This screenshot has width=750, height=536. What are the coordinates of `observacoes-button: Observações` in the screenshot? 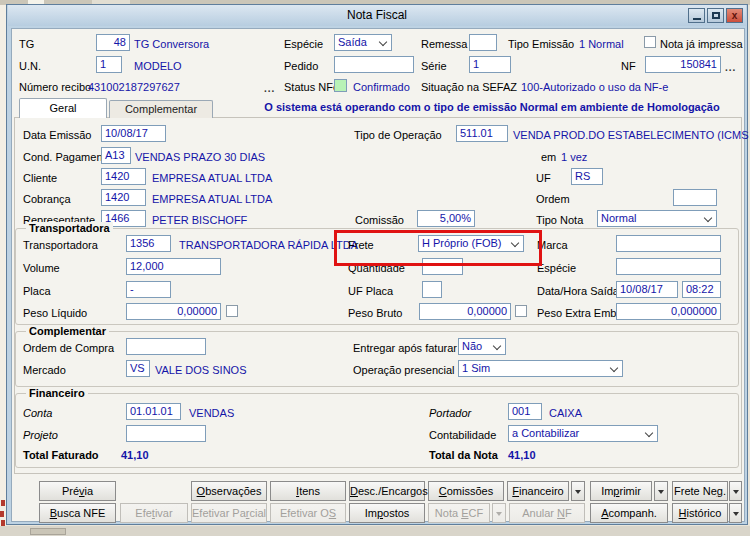 It's located at (229, 491).